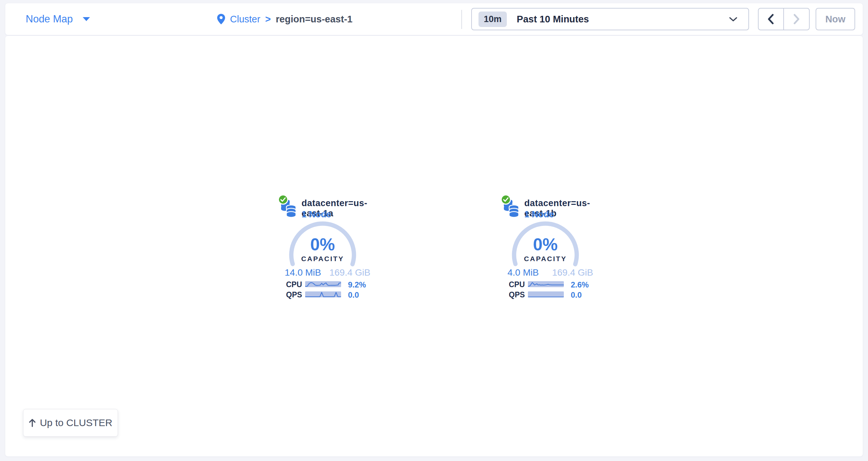 The image size is (868, 461). I want to click on map-pin-icon, so click(221, 19).